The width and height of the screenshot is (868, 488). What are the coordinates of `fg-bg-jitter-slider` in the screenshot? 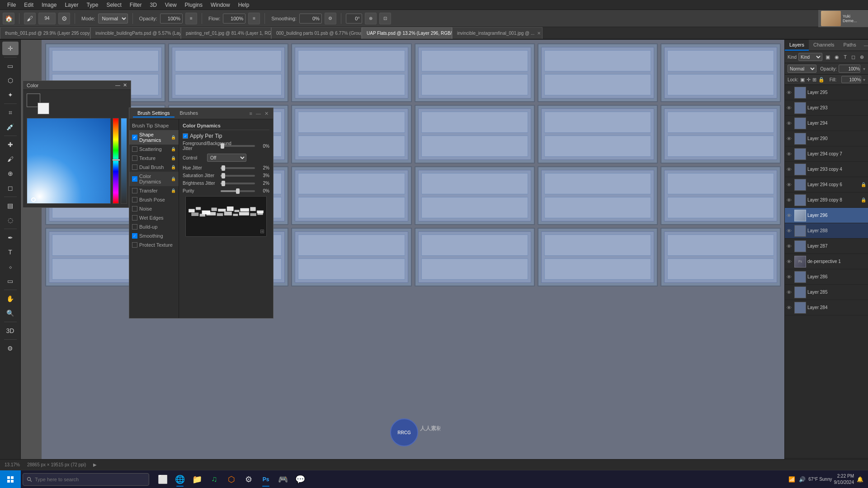 It's located at (238, 146).